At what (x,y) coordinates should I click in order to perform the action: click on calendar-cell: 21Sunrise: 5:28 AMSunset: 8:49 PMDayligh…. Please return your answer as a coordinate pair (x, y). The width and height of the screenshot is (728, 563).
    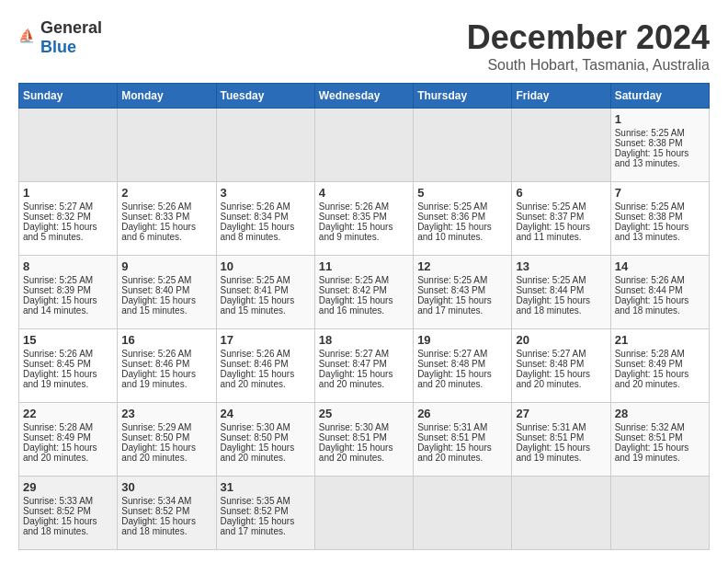
    Looking at the image, I should click on (660, 366).